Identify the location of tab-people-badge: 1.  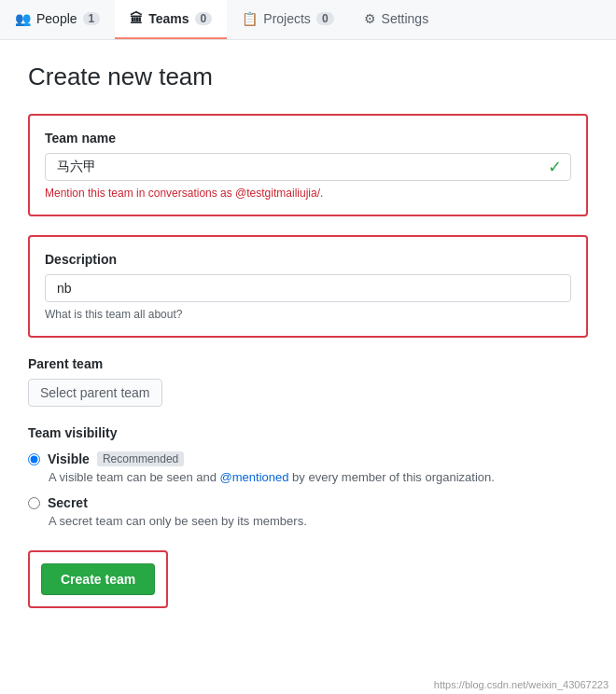
(91, 19).